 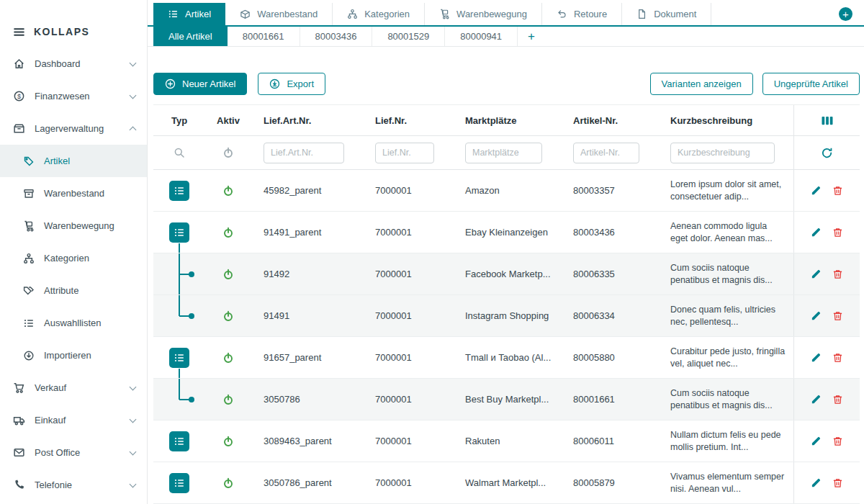 What do you see at coordinates (609, 441) in the screenshot?
I see `artikel-nr-cell: 80006011` at bounding box center [609, 441].